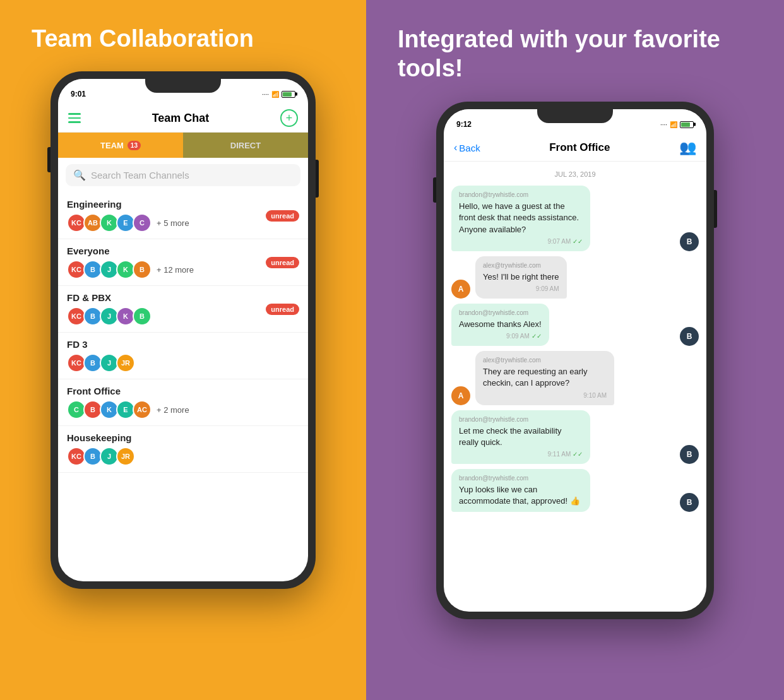 This screenshot has height=700, width=784. What do you see at coordinates (183, 333) in the screenshot?
I see `channel-list: Engineering KC AB K E C + 5 more unread …` at bounding box center [183, 333].